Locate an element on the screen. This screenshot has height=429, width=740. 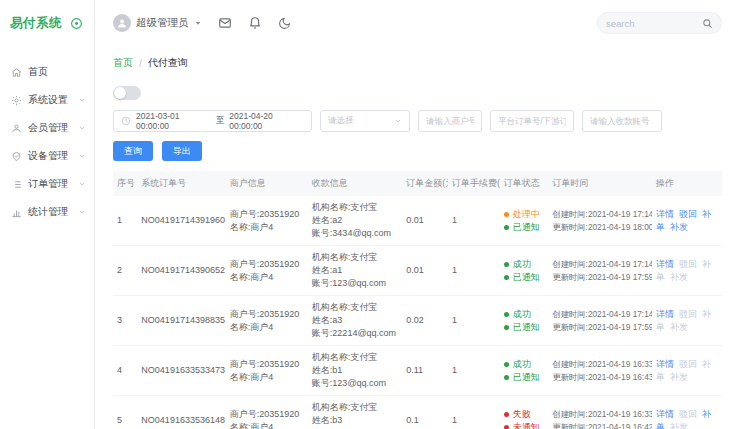
channel-select-placeholder: 请选择 is located at coordinates (341, 121).